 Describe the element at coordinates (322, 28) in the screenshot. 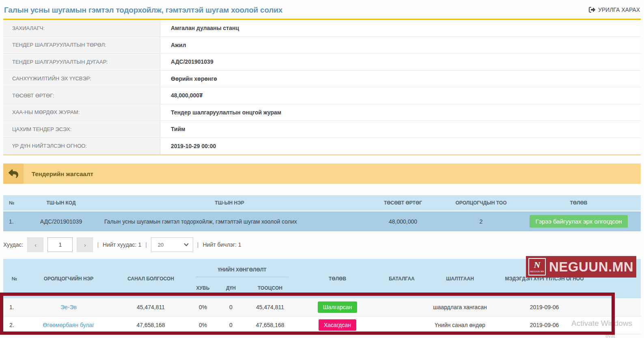

I see `detail-row: ЗАХИАЛАГЧ: Амгалан дулааны станц` at that location.